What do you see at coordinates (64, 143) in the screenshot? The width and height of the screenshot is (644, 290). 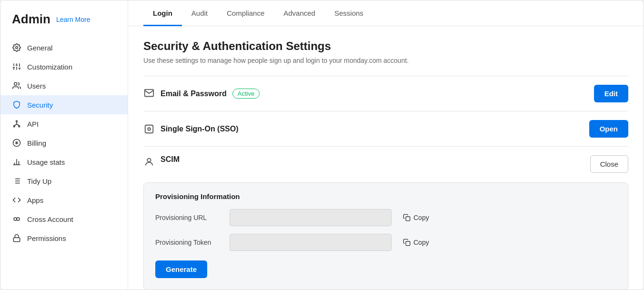 I see `sidebar-nav: General Customization Users` at bounding box center [64, 143].